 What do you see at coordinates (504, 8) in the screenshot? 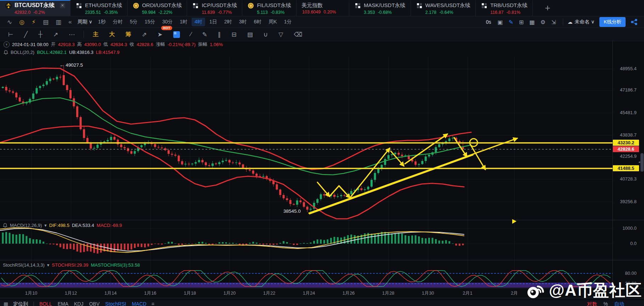
I see `symbol-tab-9: TRB/USDT永续116.87-0.81%` at bounding box center [504, 8].